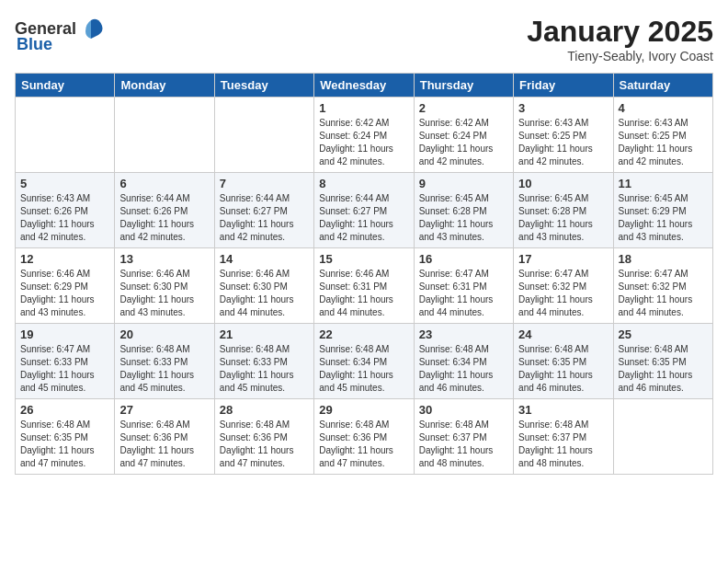 Image resolution: width=728 pixels, height=563 pixels. Describe the element at coordinates (164, 218) in the screenshot. I see `day-info: Sunrise: 6:44 AM Sunset: 6:26 PM Dayligh…` at that location.